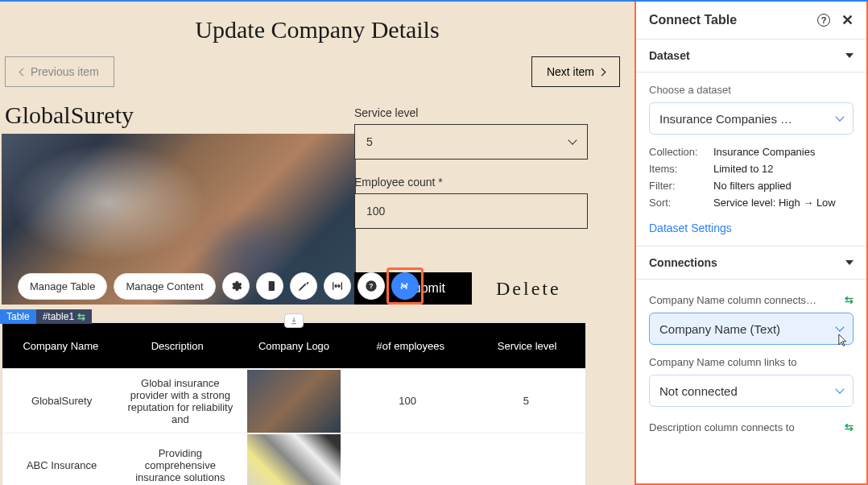 Image resolution: width=868 pixels, height=485 pixels. Describe the element at coordinates (180, 401) in the screenshot. I see `td-desc: Global insurance provider with a strong …` at that location.